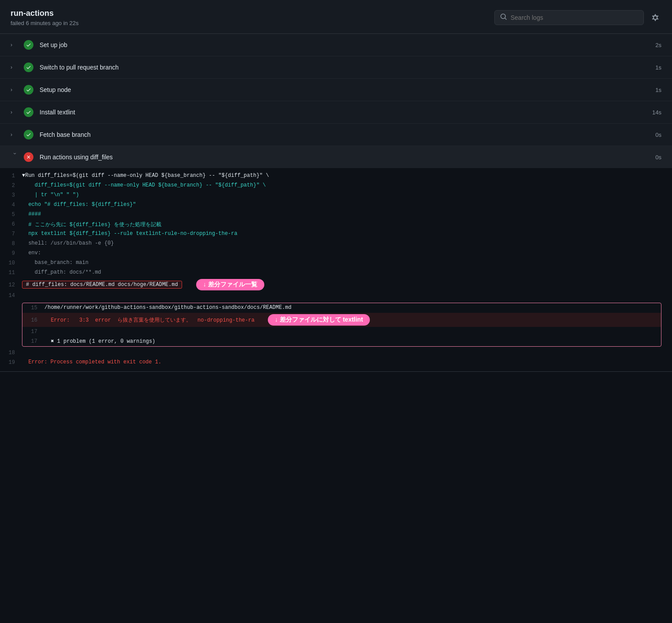  I want to click on line-number: 8, so click(11, 244).